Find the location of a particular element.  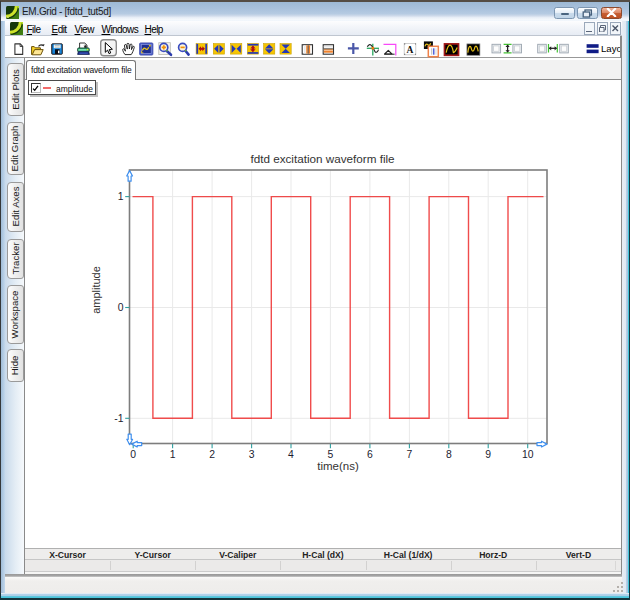

svg-text: 3 is located at coordinates (252, 454).